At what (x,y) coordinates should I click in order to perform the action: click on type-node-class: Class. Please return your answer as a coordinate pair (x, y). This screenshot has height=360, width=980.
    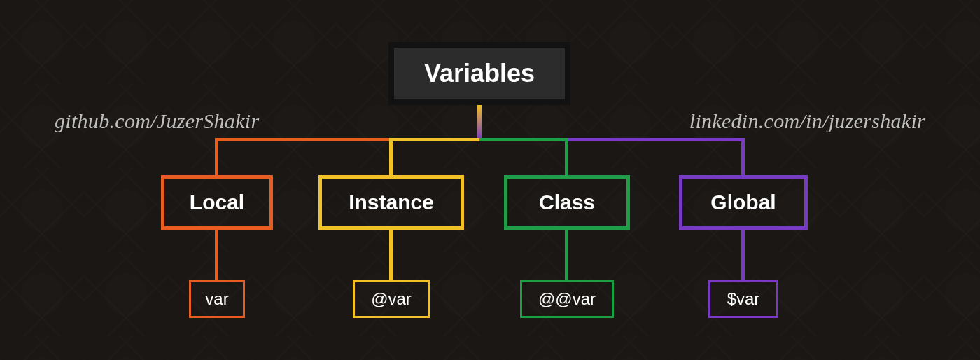
    Looking at the image, I should click on (567, 202).